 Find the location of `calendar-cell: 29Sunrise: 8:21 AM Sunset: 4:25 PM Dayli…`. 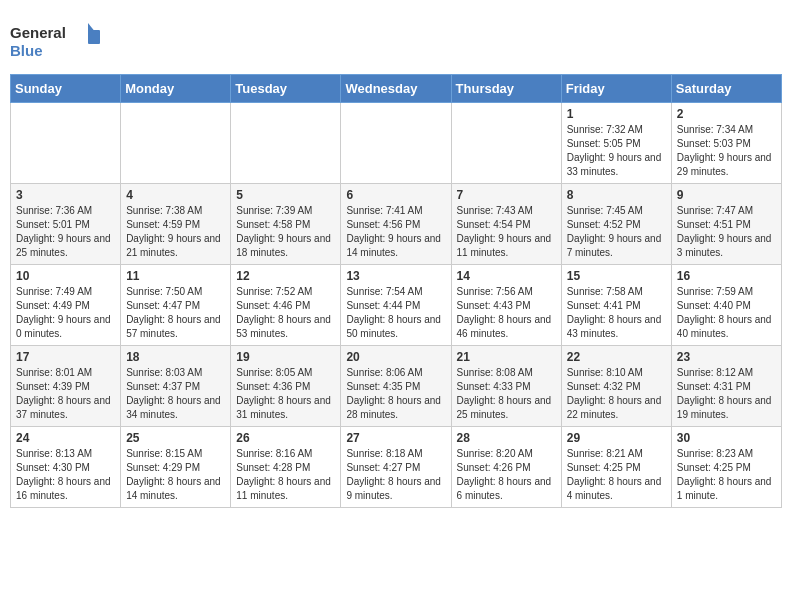

calendar-cell: 29Sunrise: 8:21 AM Sunset: 4:25 PM Dayli… is located at coordinates (616, 468).